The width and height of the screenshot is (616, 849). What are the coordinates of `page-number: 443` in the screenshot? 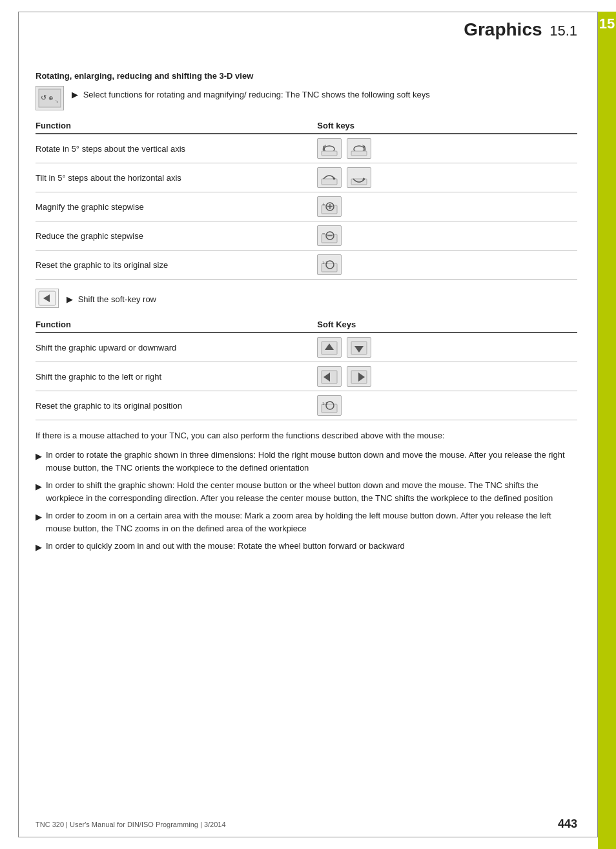 It's located at (568, 824).